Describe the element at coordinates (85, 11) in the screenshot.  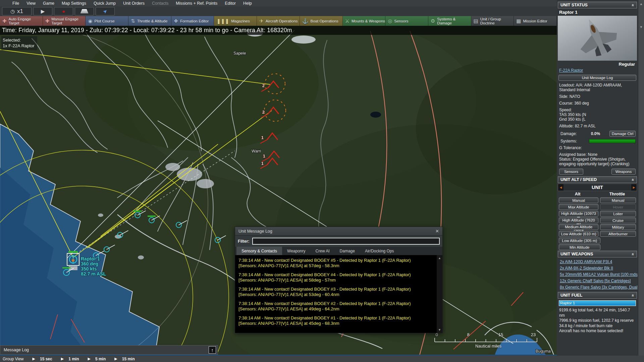
I see `map-view-button` at that location.